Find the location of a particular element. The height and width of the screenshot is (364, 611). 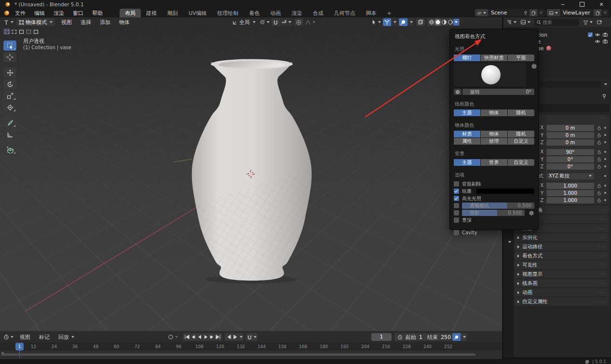

wire-color-option: 主题 is located at coordinates (467, 113).